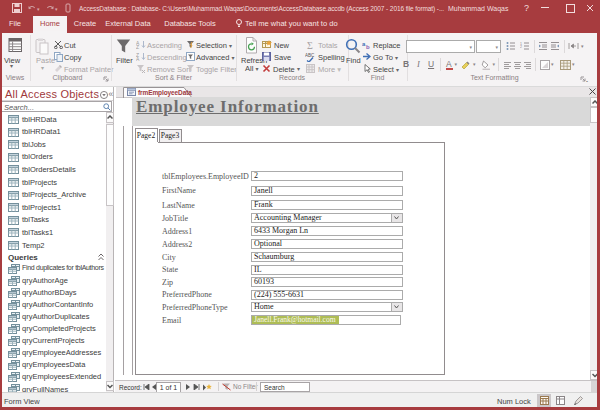 This screenshot has height=410, width=600. I want to click on svg-text: ABC, so click(310, 56).